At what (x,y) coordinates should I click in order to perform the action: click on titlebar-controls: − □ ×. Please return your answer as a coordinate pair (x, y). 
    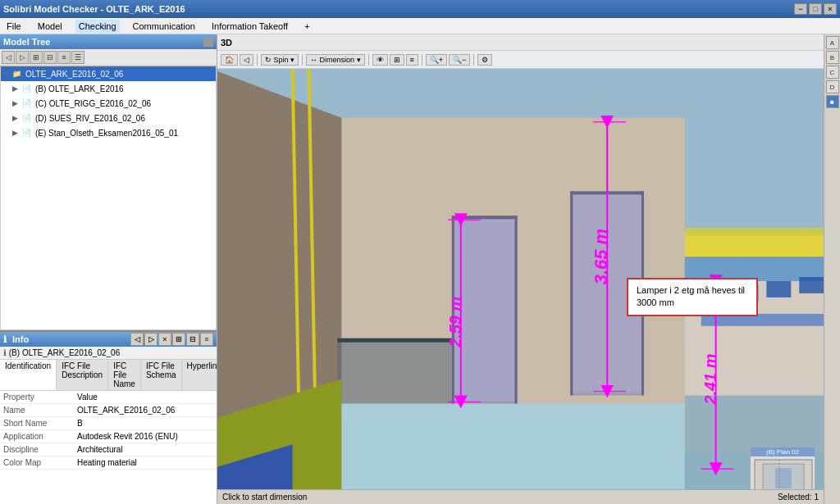
    Looking at the image, I should click on (815, 9).